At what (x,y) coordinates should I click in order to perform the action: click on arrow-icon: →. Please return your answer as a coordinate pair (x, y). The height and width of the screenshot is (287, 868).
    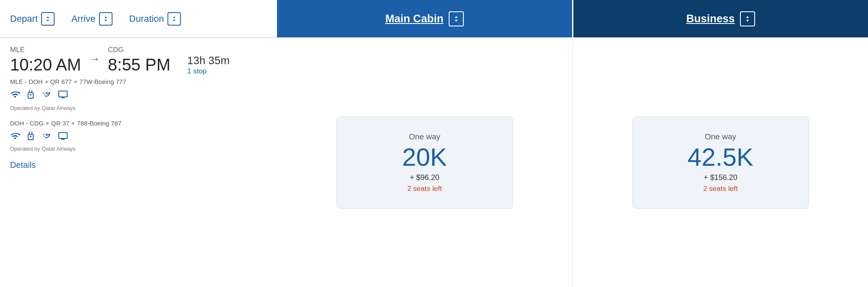
    Looking at the image, I should click on (94, 59).